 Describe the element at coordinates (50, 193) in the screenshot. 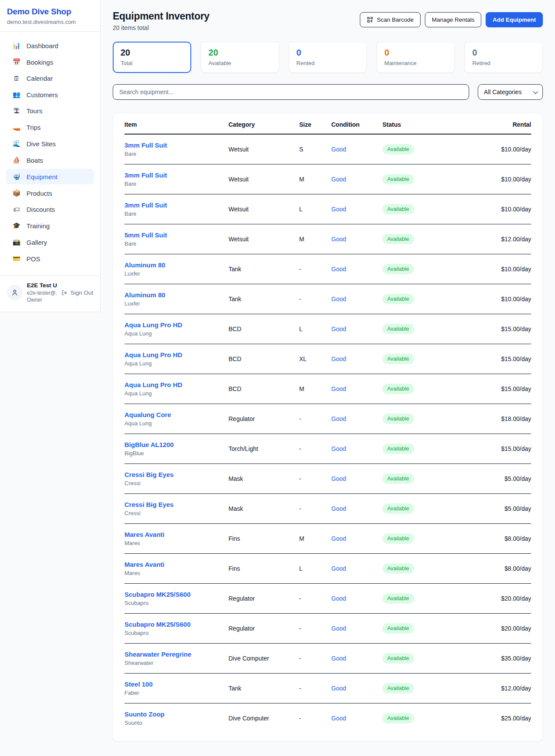

I see `sidebar-item-products: 📦 Products` at that location.